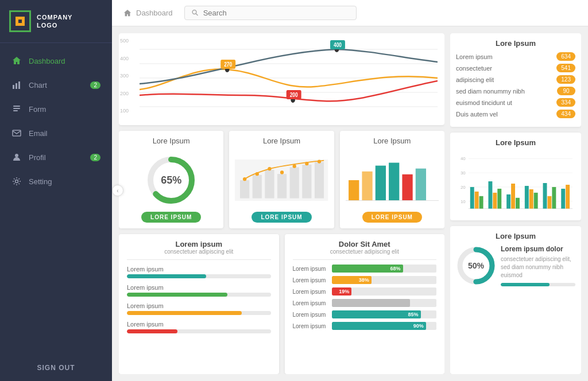 The width and height of the screenshot is (588, 381). Describe the element at coordinates (392, 180) in the screenshot. I see `bar-svg` at that location.